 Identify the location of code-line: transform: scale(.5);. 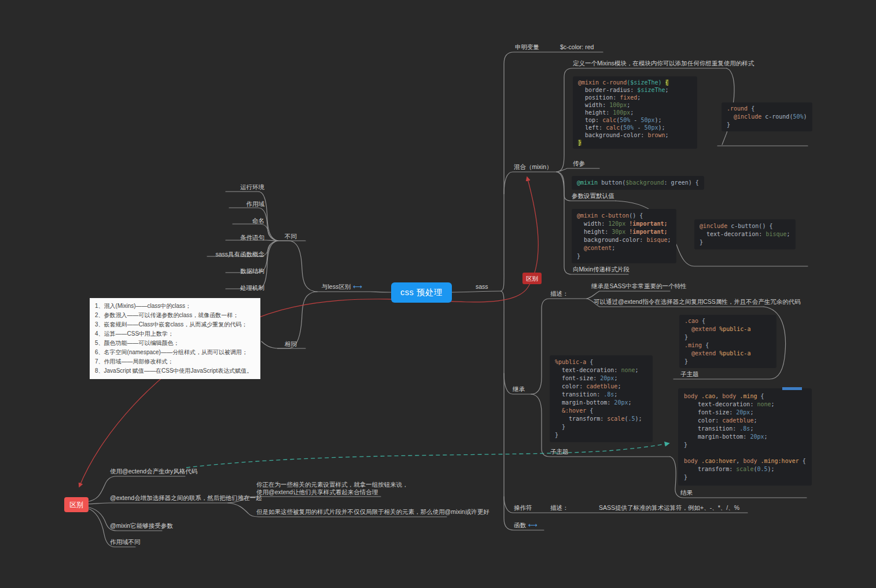
(601, 419).